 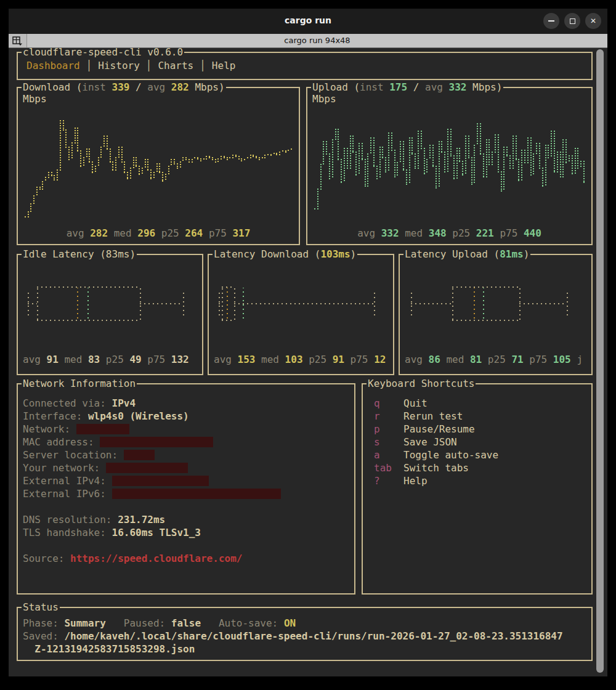 What do you see at coordinates (431, 416) in the screenshot?
I see `shortcut-row: rRerun test` at bounding box center [431, 416].